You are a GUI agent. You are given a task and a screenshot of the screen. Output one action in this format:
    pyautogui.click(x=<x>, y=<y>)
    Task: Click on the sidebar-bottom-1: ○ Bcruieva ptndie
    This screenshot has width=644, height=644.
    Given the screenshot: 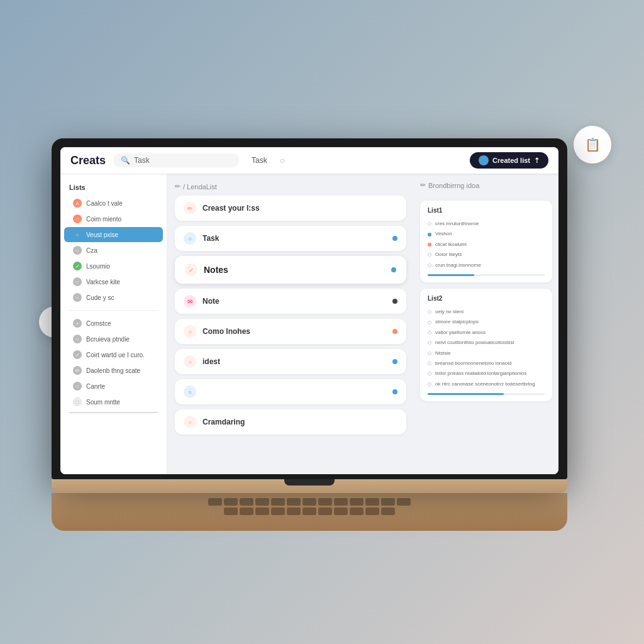 What is the action you would take?
    pyautogui.click(x=113, y=339)
    